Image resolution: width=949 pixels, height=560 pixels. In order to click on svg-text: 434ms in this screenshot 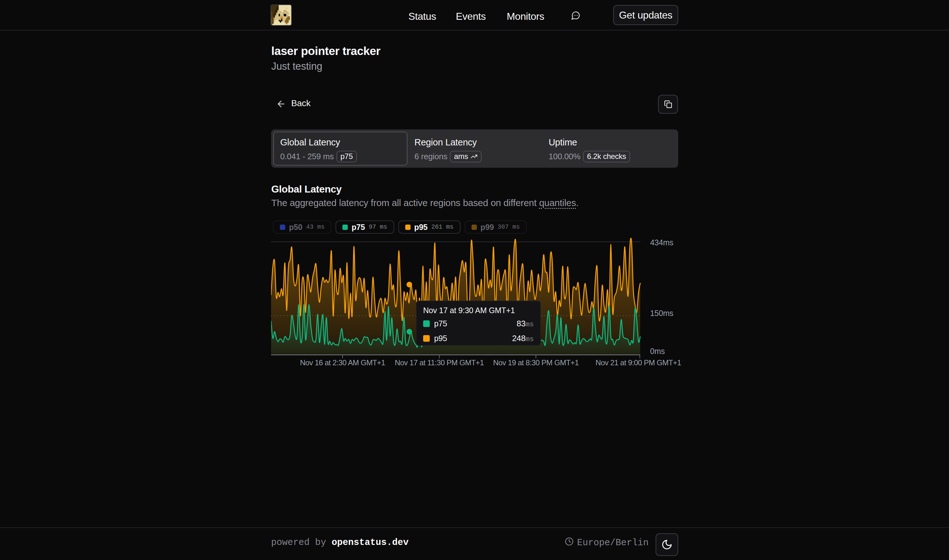, I will do `click(662, 242)`.